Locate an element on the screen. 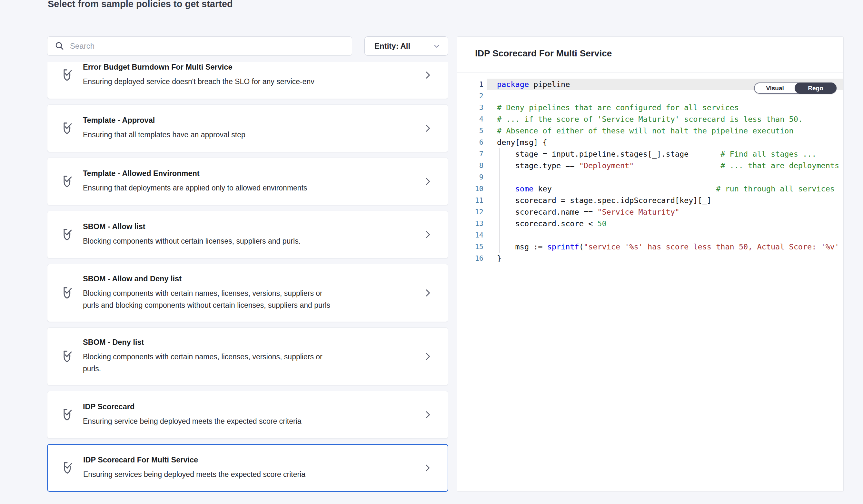 Image resolution: width=863 pixels, height=504 pixels. code-line: stage = input.pipeline.stages[_].stage #… is located at coordinates (670, 154).